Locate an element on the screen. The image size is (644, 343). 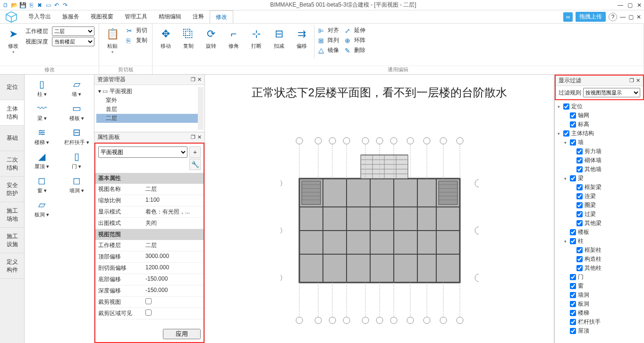
mirror-button: ⧋镜像 is located at coordinates (329, 50).